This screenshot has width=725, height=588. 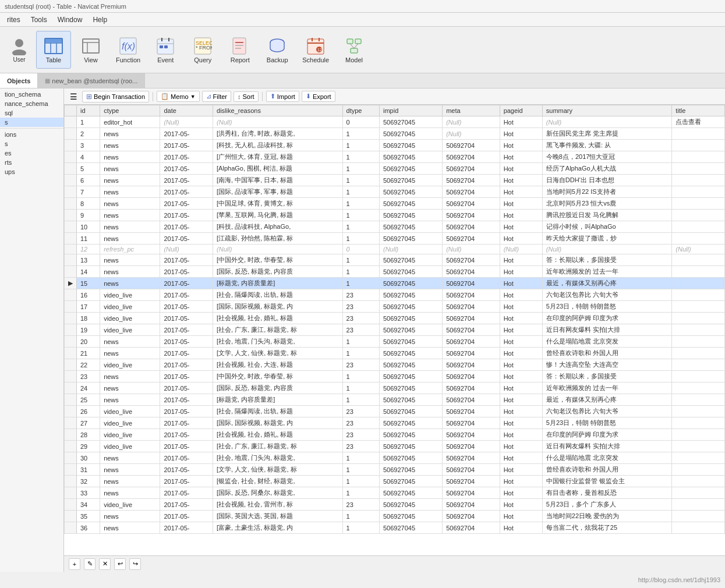 What do you see at coordinates (395, 215) in the screenshot?
I see `table-row: 9news2017-05-[苹果, 互联网, 马化腾, 标题1506927045…` at bounding box center [395, 215].